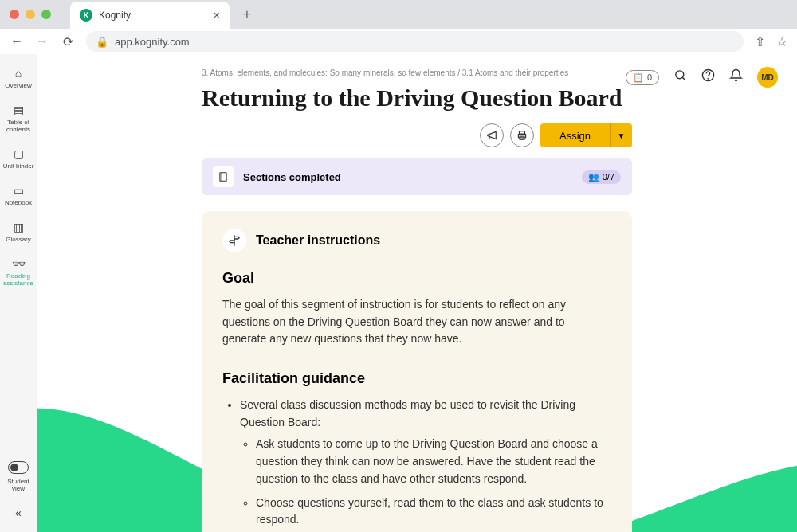  I want to click on browser-tab: K Kognity ×, so click(150, 15).